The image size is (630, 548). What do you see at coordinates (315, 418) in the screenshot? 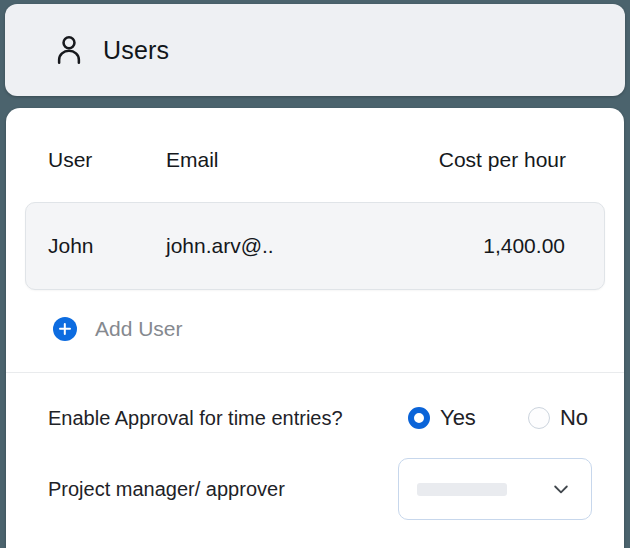
I see `approval-setting-row: Enable Approval for time entries? Yes No` at bounding box center [315, 418].